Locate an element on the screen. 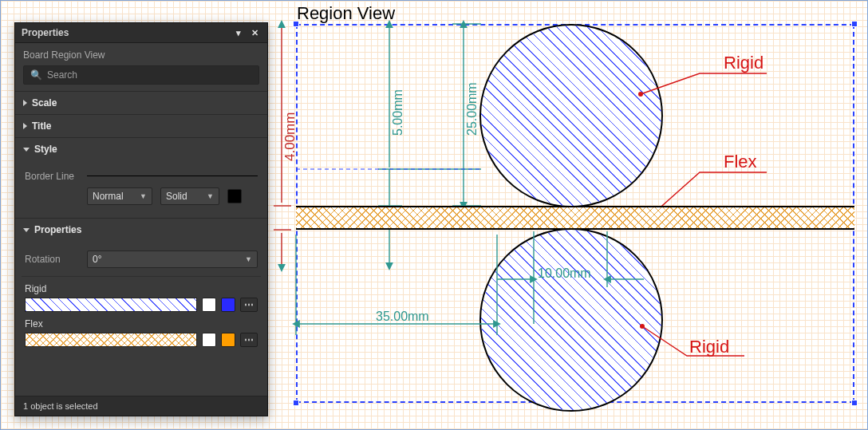 The image size is (868, 430). region-rigid-more-button: ⋯ is located at coordinates (249, 305).